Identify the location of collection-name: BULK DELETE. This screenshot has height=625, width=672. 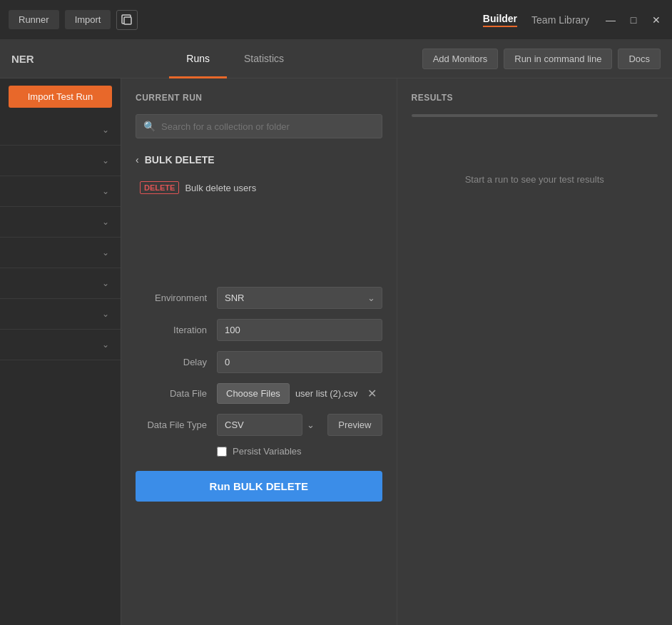
(180, 160).